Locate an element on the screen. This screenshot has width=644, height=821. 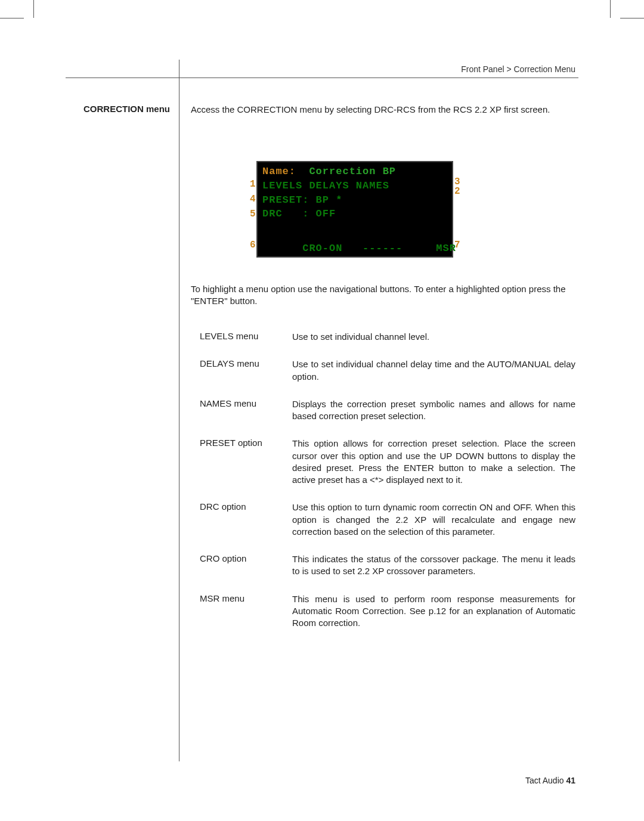
instruction-paragraph: To highlight a menu option use the navig… is located at coordinates (383, 296).